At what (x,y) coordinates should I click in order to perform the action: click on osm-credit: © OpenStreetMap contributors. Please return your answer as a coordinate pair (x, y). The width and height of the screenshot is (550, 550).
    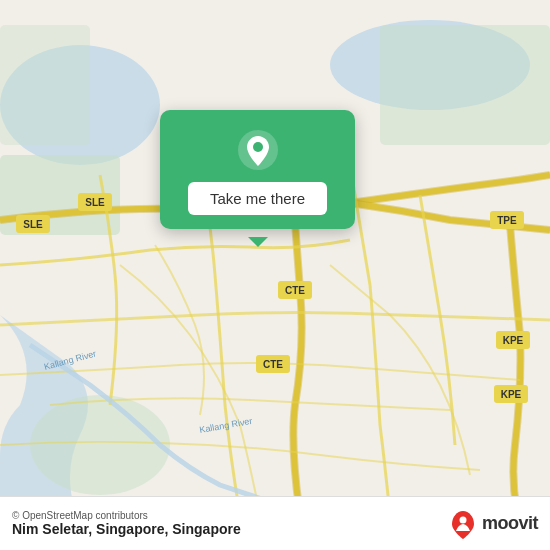
    Looking at the image, I should click on (126, 516).